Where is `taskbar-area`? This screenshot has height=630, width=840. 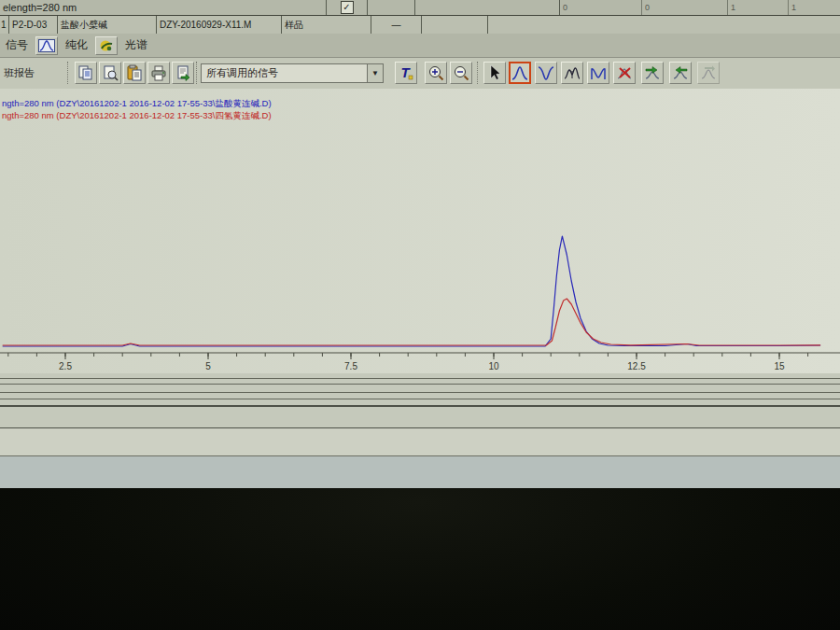
taskbar-area is located at coordinates (420, 442).